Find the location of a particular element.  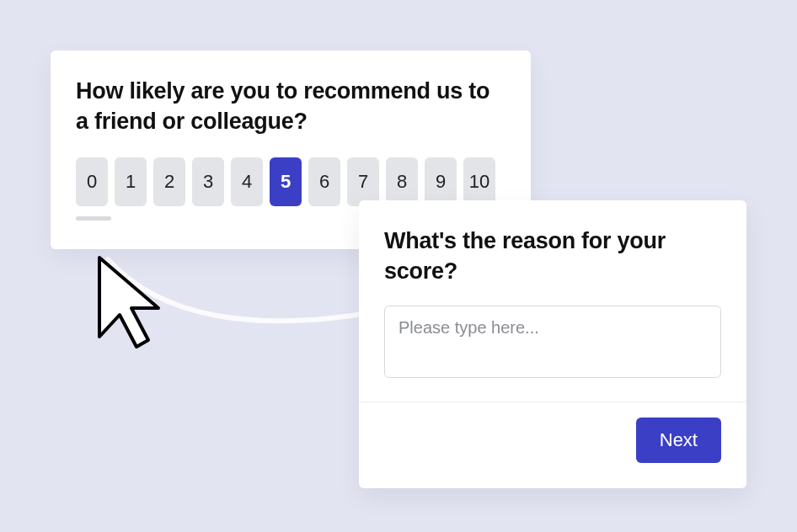

rating-button-3: 3 is located at coordinates (208, 182).